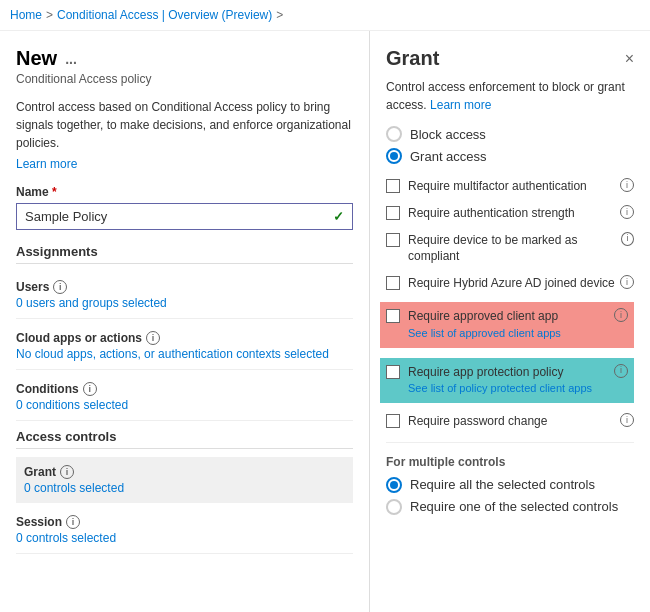 This screenshot has height=612, width=650. I want to click on checkbox-hybrid-input, so click(393, 283).